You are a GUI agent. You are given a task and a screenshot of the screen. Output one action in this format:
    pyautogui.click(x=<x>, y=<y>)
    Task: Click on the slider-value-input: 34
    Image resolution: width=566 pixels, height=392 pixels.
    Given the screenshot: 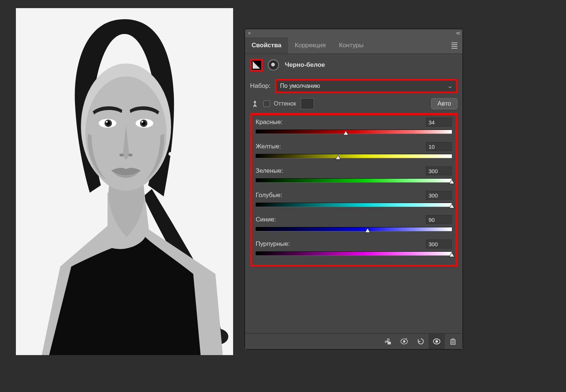 What is the action you would take?
    pyautogui.click(x=439, y=122)
    